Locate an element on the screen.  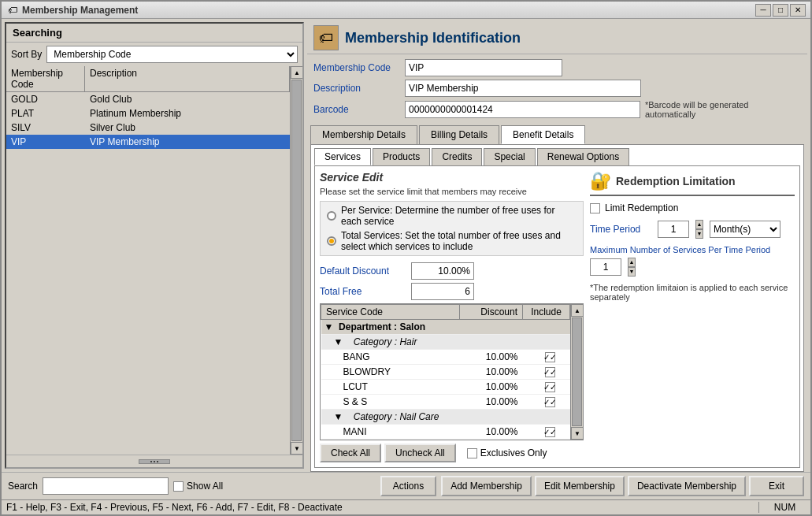
svc-code-mani: MANI is located at coordinates (391, 432).